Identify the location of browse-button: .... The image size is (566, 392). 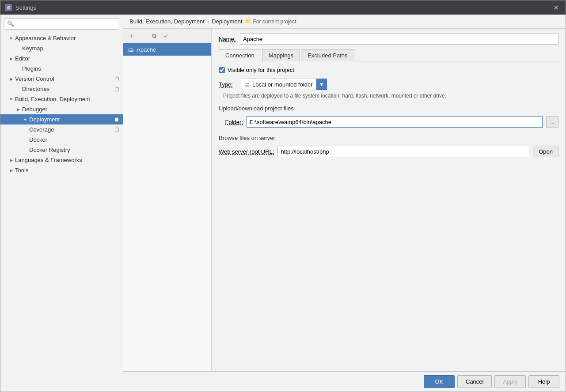
(552, 122).